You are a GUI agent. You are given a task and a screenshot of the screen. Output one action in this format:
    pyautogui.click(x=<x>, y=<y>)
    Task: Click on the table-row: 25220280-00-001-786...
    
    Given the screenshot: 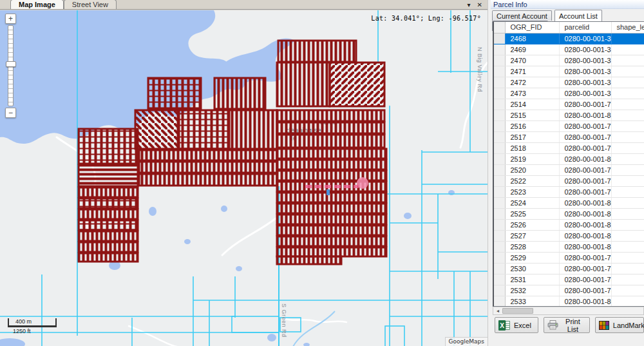 What is the action you would take?
    pyautogui.click(x=569, y=180)
    